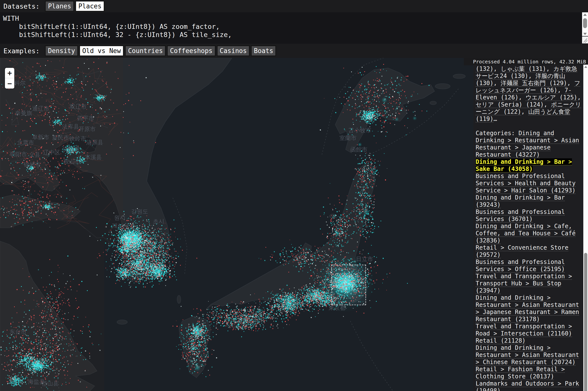 The height and width of the screenshot is (391, 588). I want to click on category-link: Retail > Fashion Retail > Clothing Store…, so click(520, 373).